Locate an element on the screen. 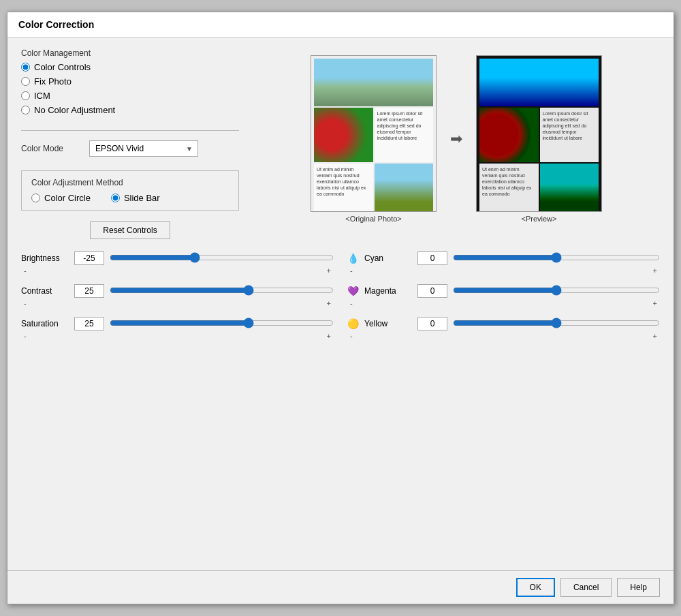 This screenshot has width=681, height=616. contrast-label: Contrast is located at coordinates (45, 291).